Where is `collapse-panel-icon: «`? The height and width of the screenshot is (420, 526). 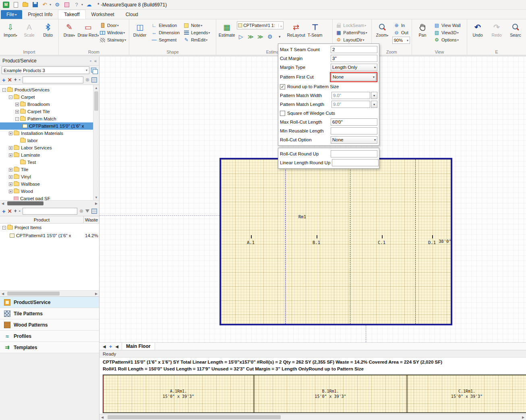
collapse-panel-icon: « is located at coordinates (95, 61).